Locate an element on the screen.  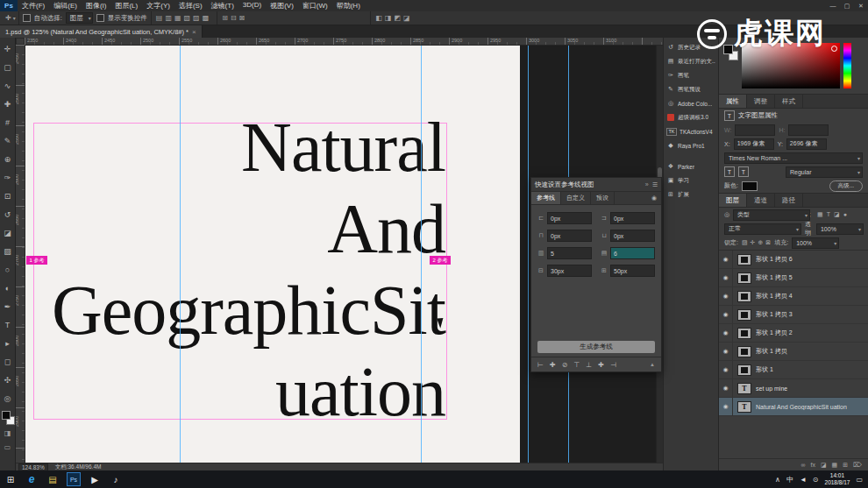
blend-mode-dropdown: 正常 is located at coordinates (763, 230).